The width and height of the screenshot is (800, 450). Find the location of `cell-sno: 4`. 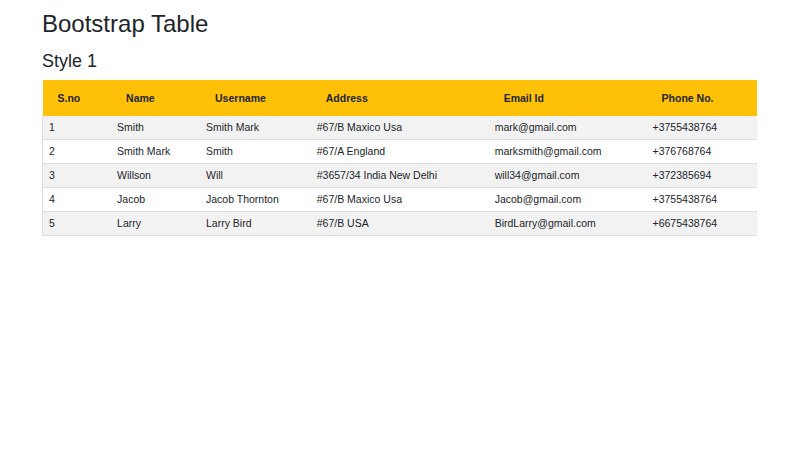

cell-sno: 4 is located at coordinates (78, 200).